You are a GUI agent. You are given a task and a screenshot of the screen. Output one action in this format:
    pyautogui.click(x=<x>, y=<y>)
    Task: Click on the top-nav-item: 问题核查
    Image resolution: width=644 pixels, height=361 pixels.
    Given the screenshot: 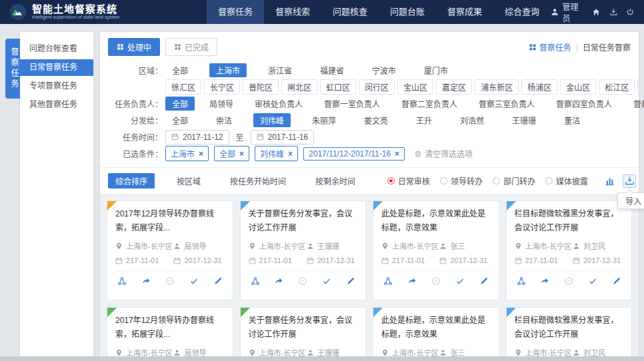 What is the action you would take?
    pyautogui.click(x=350, y=12)
    